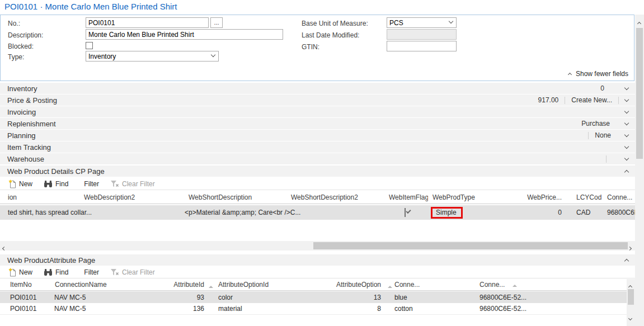  What do you see at coordinates (187, 285) in the screenshot?
I see `column-header-attributeid: AttributeId` at bounding box center [187, 285].